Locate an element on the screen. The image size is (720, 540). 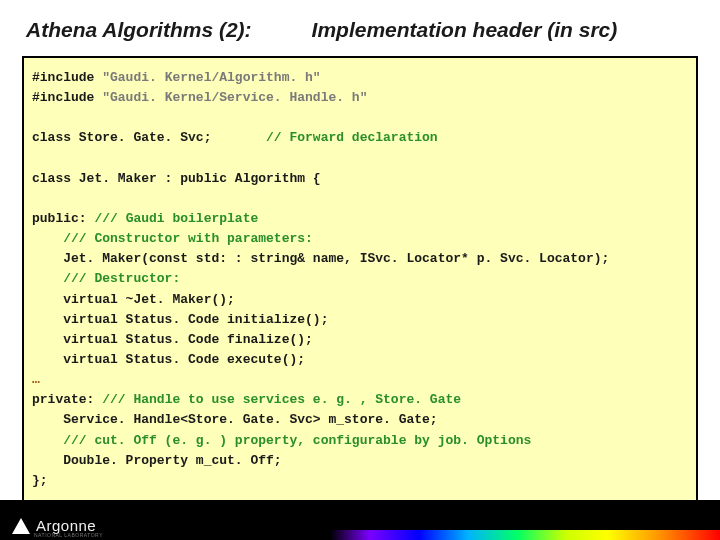
code-line: #include "Gaudi. Kernel/Algorithm. h" is located at coordinates (176, 78).